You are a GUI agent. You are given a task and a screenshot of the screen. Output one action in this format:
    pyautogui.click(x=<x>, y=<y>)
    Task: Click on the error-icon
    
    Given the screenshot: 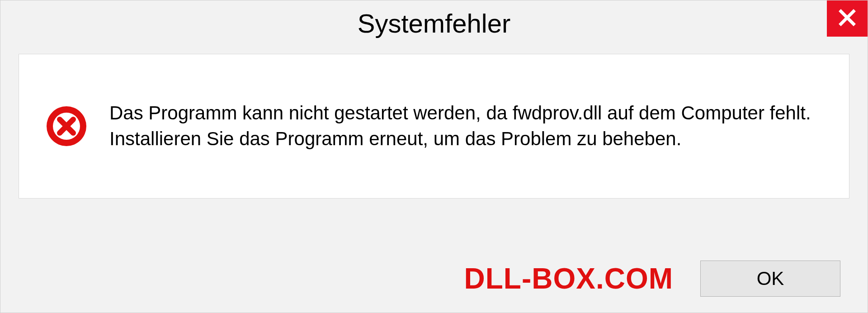 What is the action you would take?
    pyautogui.click(x=66, y=126)
    